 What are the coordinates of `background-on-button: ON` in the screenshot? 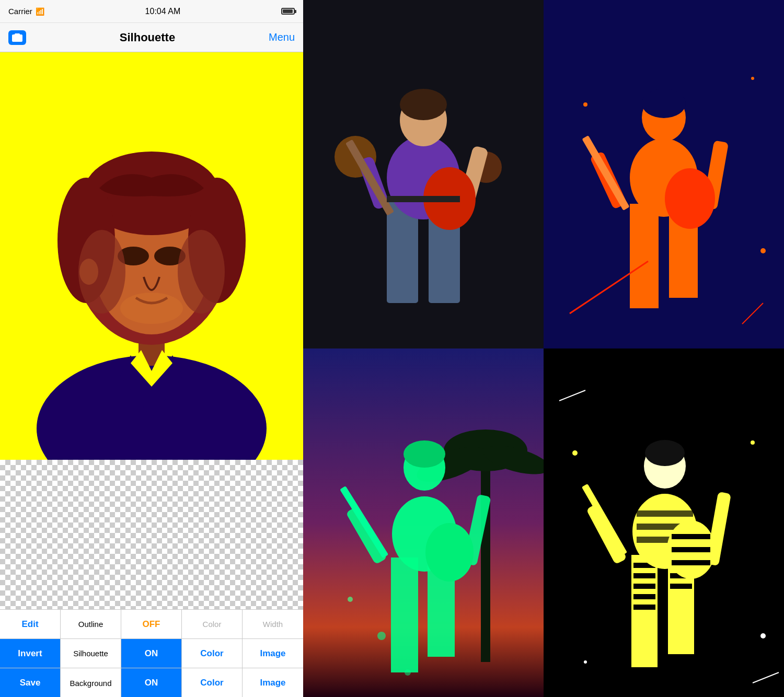 It's located at (152, 682).